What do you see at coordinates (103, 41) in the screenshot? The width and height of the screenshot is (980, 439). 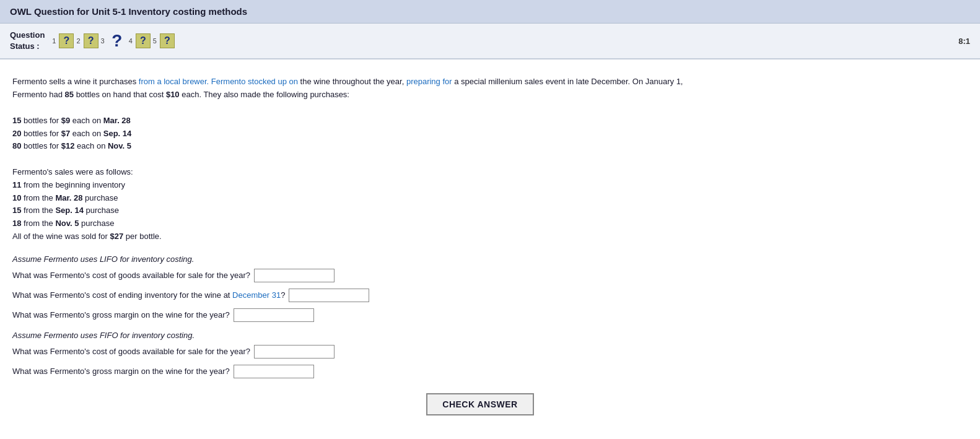 I see `q3-num: 3` at bounding box center [103, 41].